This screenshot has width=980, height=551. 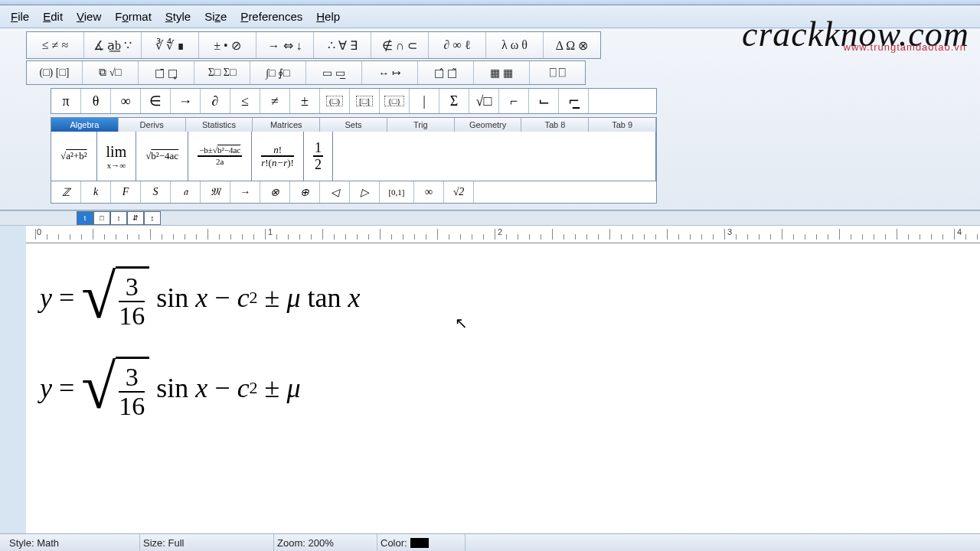 What do you see at coordinates (335, 101) in the screenshot?
I see `fav-paren: (□)` at bounding box center [335, 101].